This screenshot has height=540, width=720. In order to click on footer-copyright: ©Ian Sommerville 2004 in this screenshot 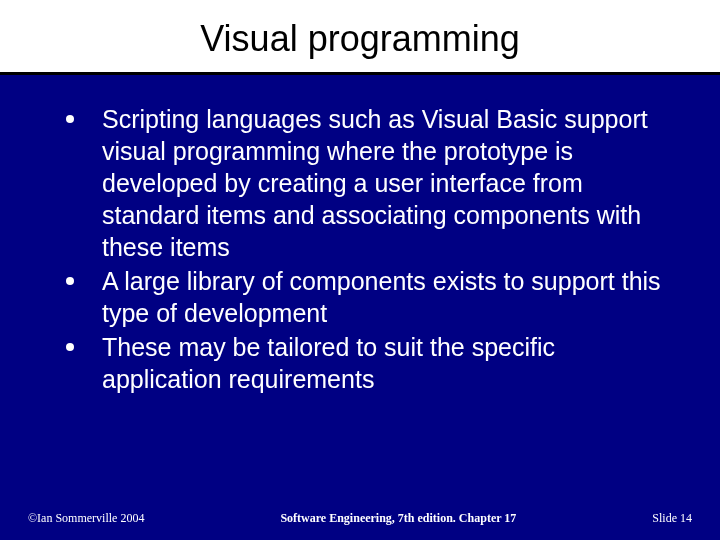, I will do `click(86, 518)`.